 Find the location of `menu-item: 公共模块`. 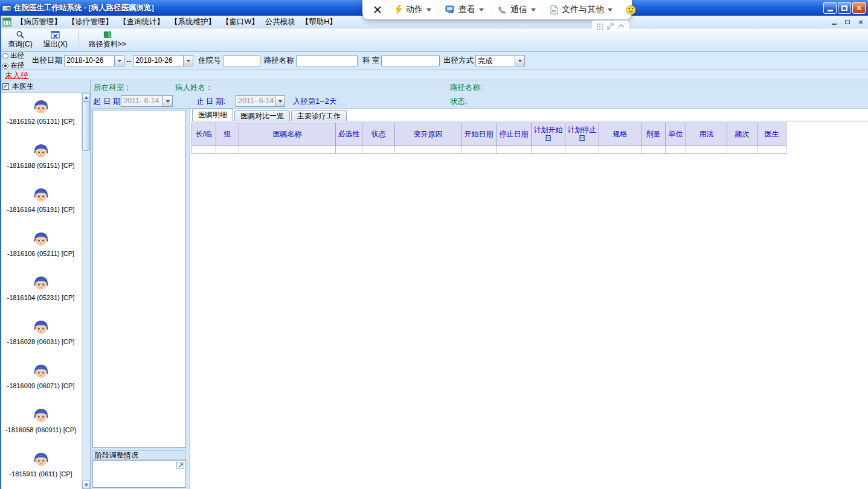

menu-item: 公共模块 is located at coordinates (280, 22).